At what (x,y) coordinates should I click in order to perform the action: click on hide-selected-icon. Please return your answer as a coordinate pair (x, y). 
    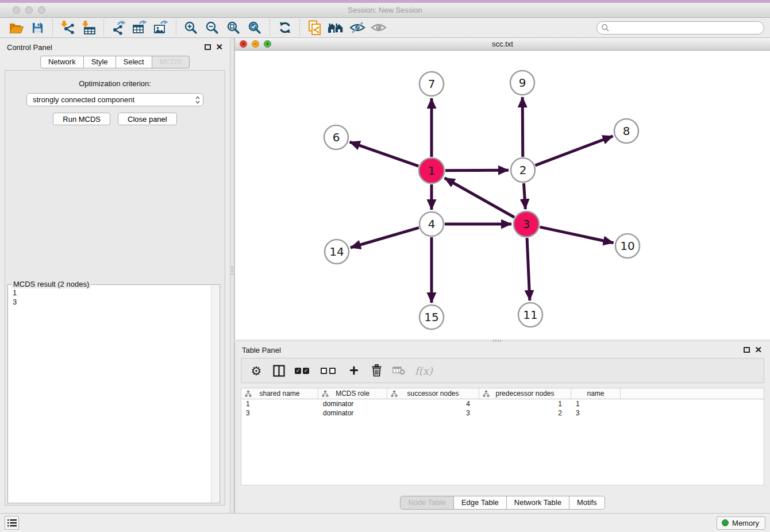
    Looking at the image, I should click on (357, 28).